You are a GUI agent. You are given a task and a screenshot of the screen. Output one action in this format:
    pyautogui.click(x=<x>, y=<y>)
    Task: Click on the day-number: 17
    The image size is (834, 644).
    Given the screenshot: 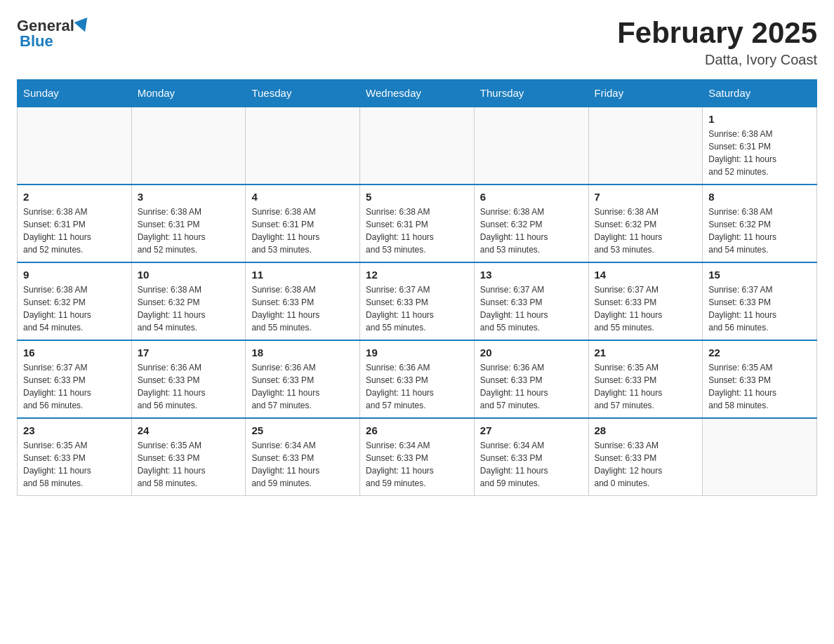 What is the action you would take?
    pyautogui.click(x=189, y=352)
    